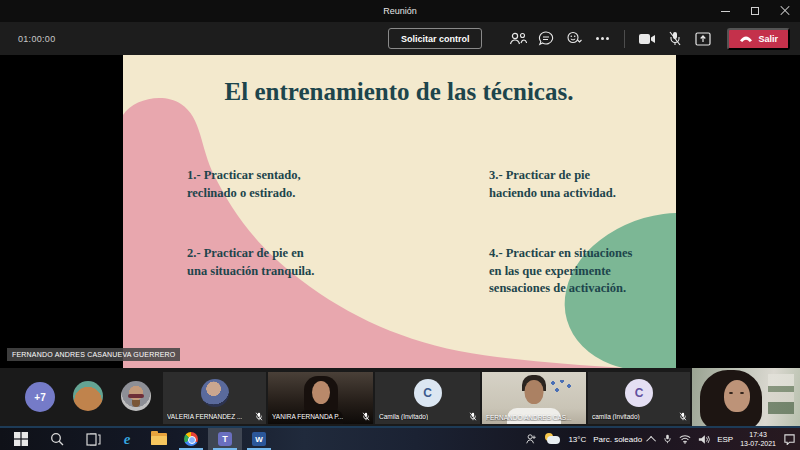 The width and height of the screenshot is (800, 450). Describe the element at coordinates (191, 439) in the screenshot. I see `chrome-icon` at that location.